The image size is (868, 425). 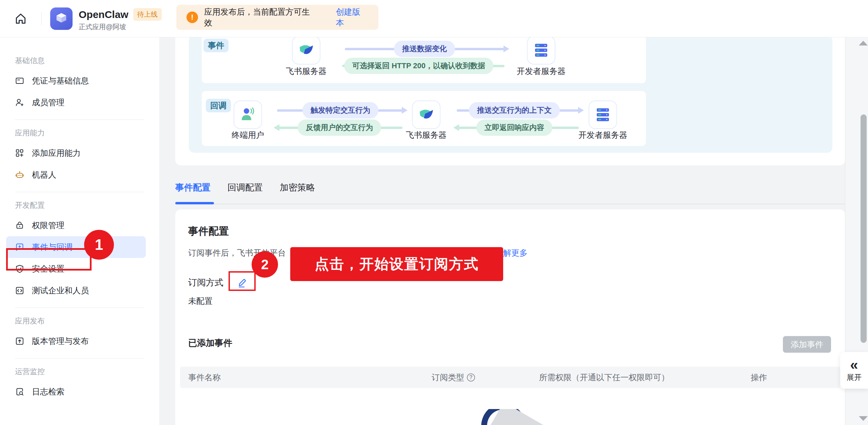 I want to click on home-button, so click(x=21, y=19).